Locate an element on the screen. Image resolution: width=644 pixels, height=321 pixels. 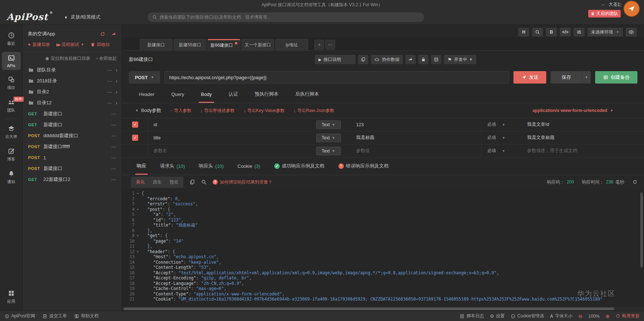
save-button: 保存 is located at coordinates (566, 77).